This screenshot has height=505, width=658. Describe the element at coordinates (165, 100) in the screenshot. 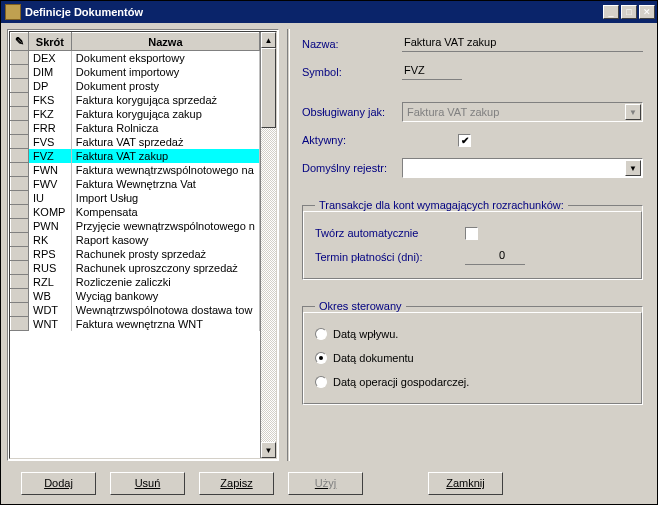

I see `cell-nazwa: Faktura korygująca sprzedaż` at that location.